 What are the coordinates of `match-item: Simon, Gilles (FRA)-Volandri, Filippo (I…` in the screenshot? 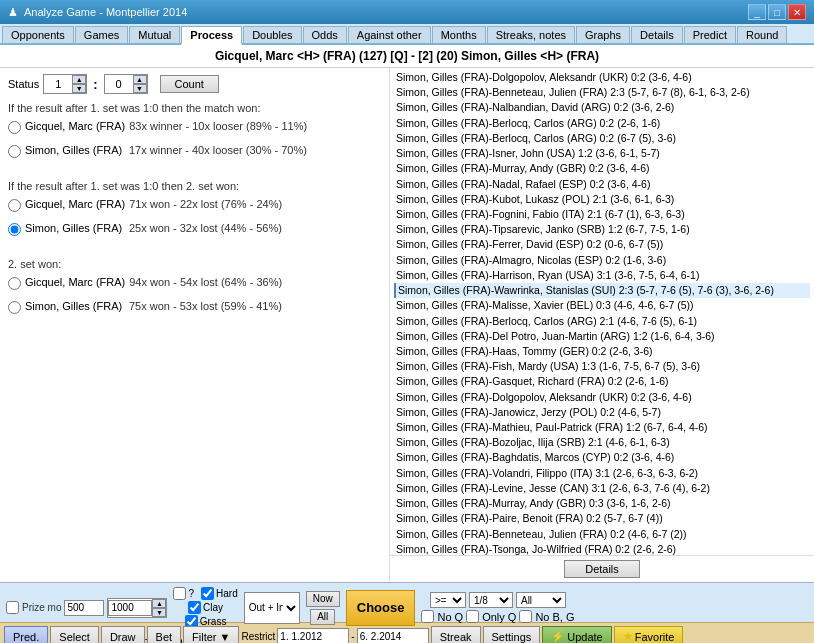 It's located at (602, 474).